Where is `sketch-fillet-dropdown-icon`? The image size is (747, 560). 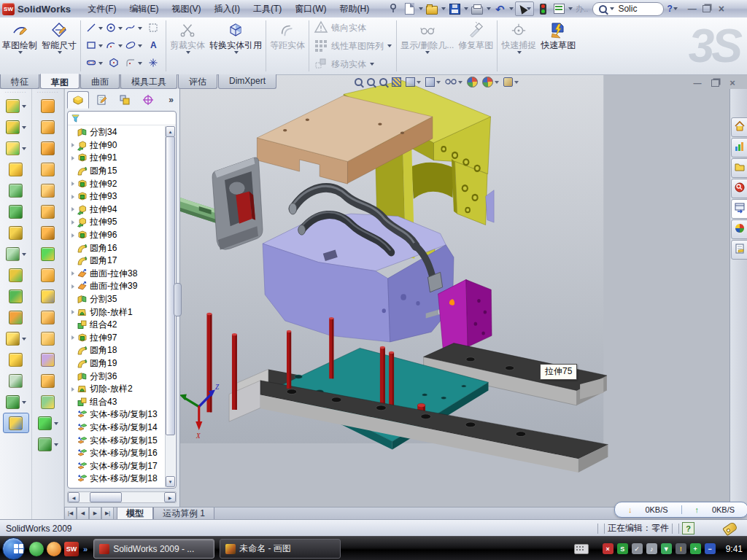
sketch-fillet-dropdown-icon is located at coordinates (140, 63).